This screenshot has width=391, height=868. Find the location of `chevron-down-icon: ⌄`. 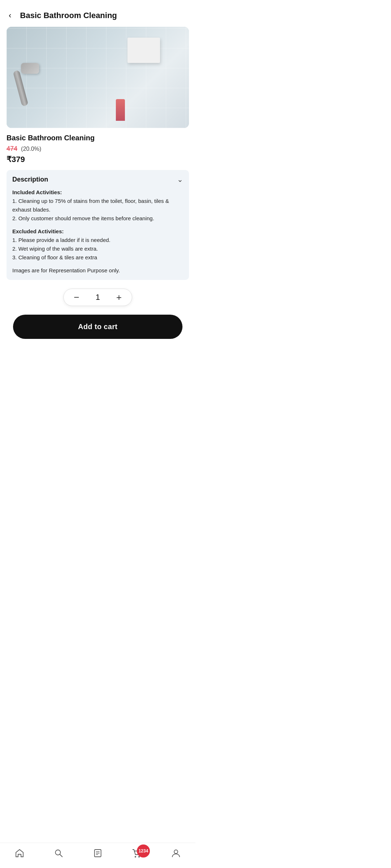

chevron-down-icon: ⌄ is located at coordinates (180, 179).